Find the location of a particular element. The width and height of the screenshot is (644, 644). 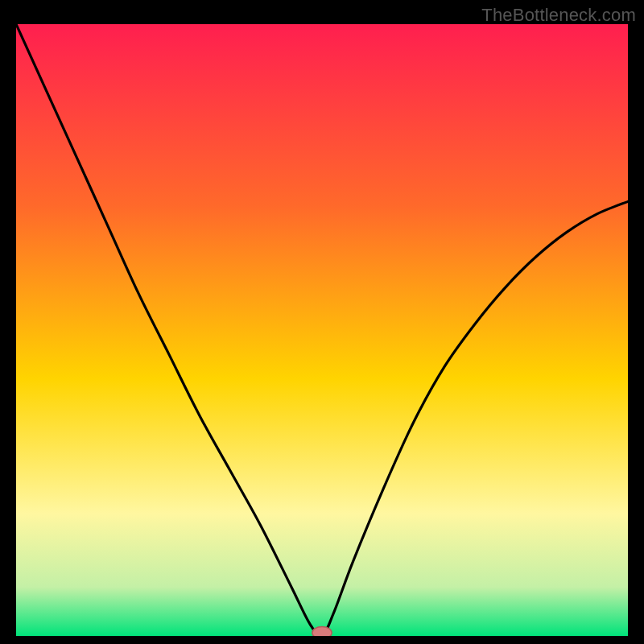

watermark-text: TheBottleneck.com is located at coordinates (559, 15).